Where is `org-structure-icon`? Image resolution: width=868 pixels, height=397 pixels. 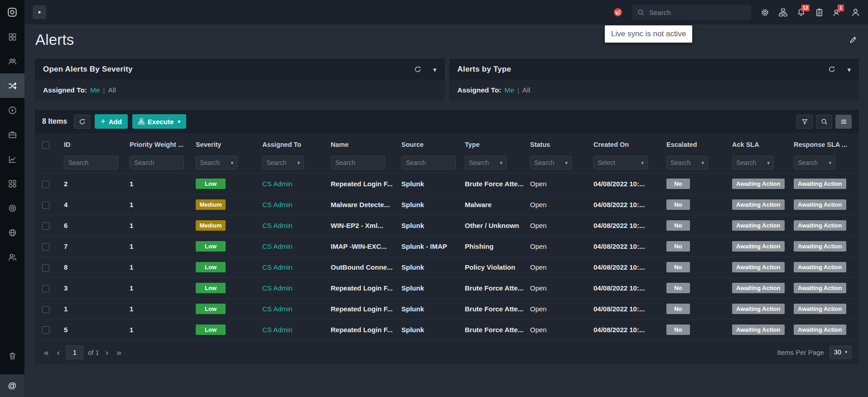
org-structure-icon is located at coordinates (783, 13).